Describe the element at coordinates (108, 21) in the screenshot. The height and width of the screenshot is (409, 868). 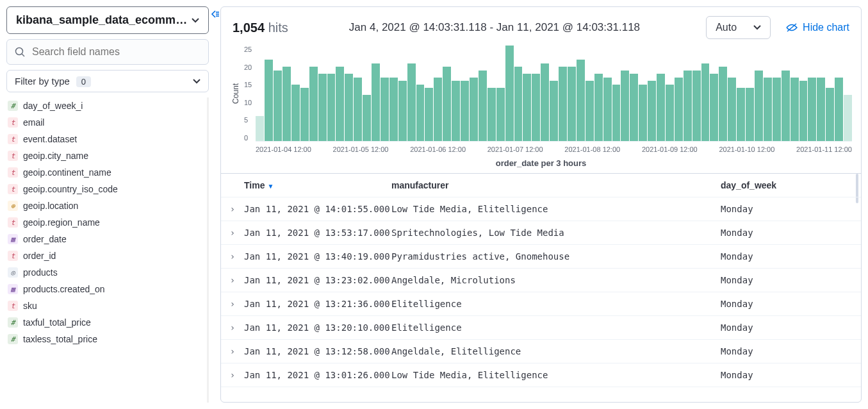
I see `index-pattern-selector: kibana_sample_data_ecomm…` at that location.